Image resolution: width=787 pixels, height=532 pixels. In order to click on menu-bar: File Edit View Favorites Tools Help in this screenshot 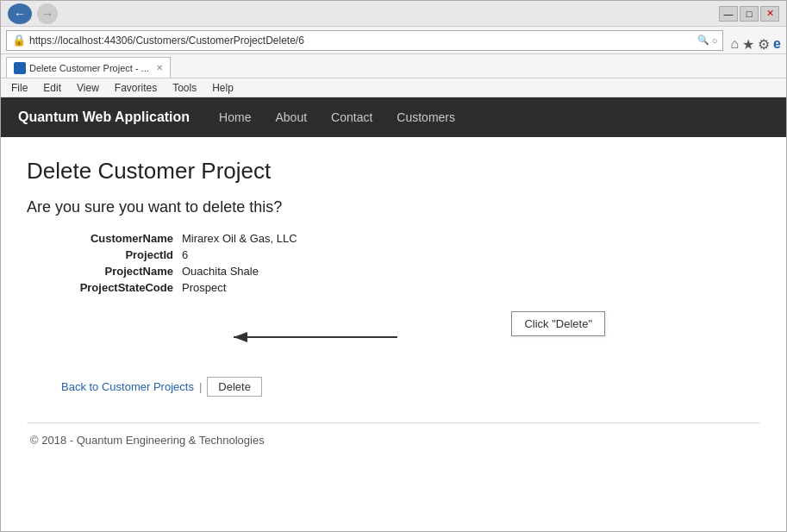, I will do `click(393, 88)`.